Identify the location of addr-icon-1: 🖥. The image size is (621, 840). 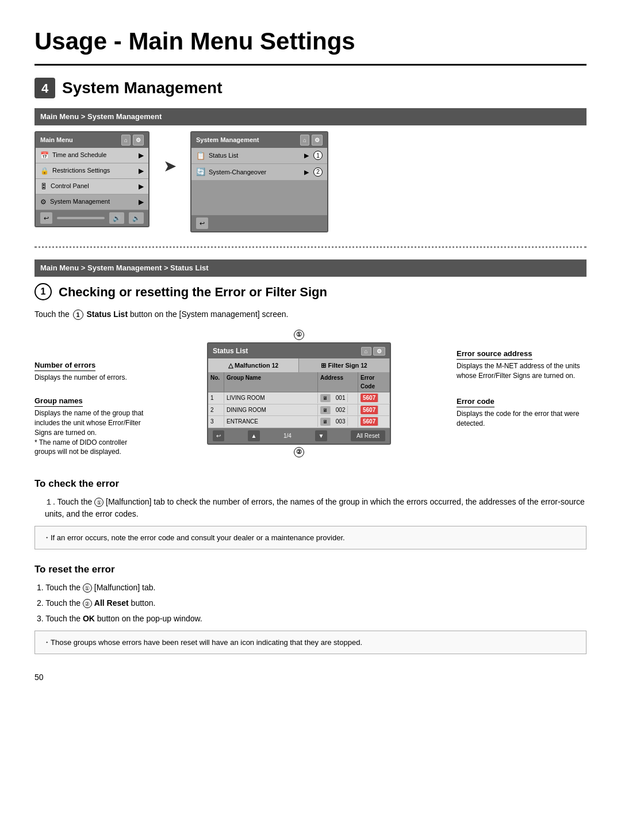
(325, 398).